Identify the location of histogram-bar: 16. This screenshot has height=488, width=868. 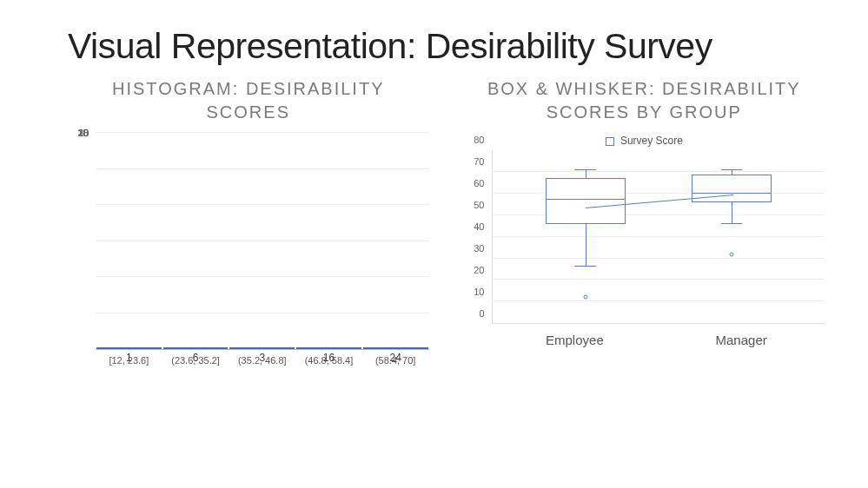
(328, 348).